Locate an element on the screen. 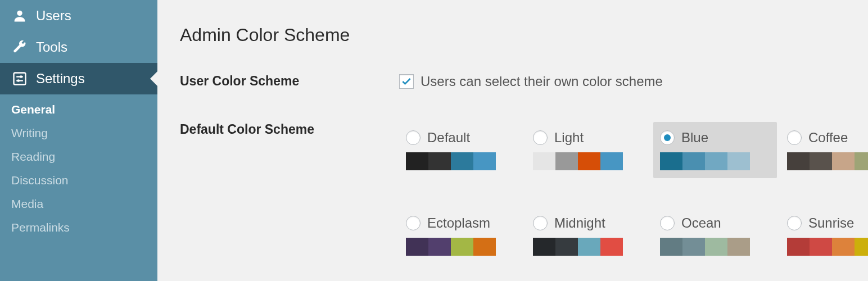 The image size is (868, 281). scheme-option-ocean: Ocean is located at coordinates (715, 235).